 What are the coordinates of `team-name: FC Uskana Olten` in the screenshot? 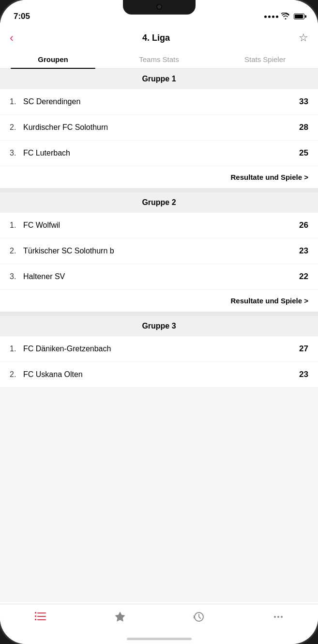 It's located at (158, 375).